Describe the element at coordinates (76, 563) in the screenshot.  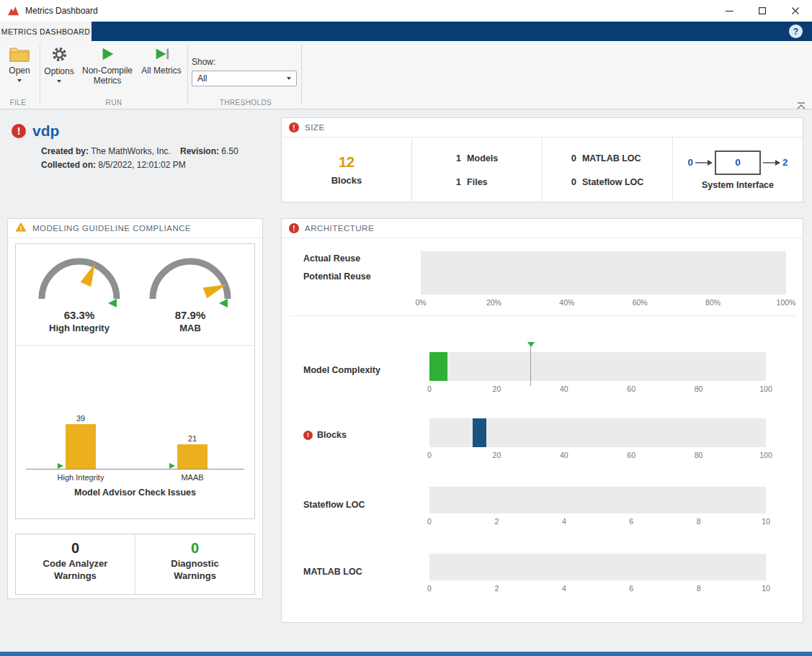
I see `warning-label-line1: Code Analyzer` at that location.